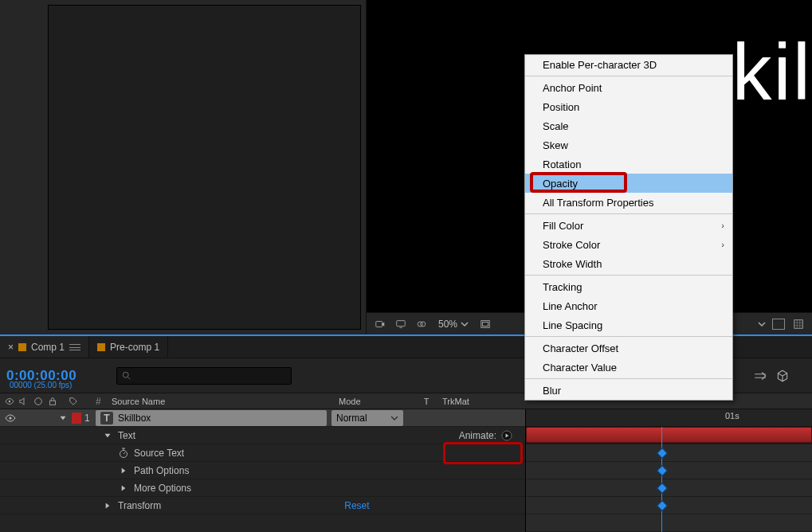 This screenshot has width=812, height=532. What do you see at coordinates (38, 401) in the screenshot?
I see `solo-icon` at bounding box center [38, 401].